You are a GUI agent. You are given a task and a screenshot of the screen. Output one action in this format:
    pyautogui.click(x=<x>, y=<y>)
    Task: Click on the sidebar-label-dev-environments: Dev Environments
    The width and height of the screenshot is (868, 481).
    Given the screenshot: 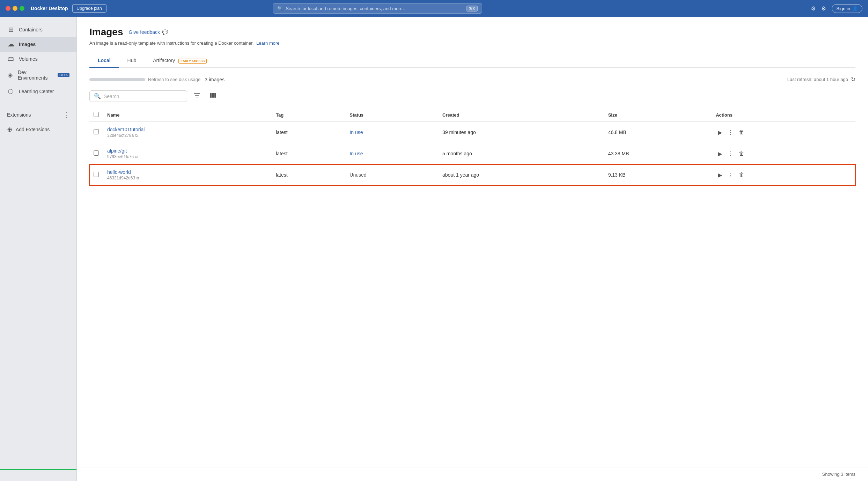 What is the action you would take?
    pyautogui.click(x=35, y=75)
    